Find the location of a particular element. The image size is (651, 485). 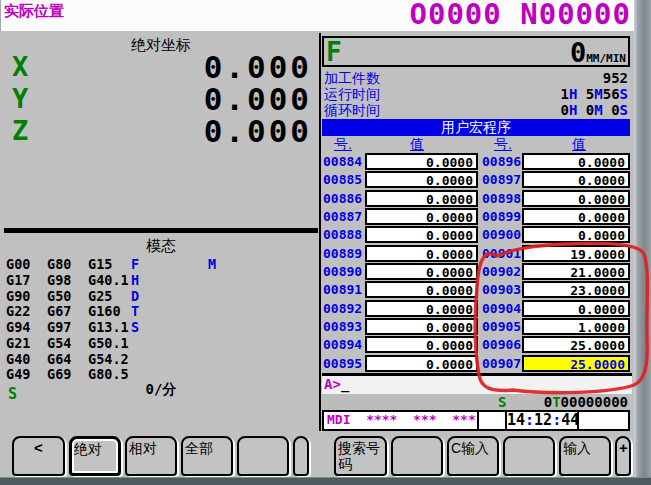

table-row: 00891 0.0000 00903 23.0000 is located at coordinates (476, 290).